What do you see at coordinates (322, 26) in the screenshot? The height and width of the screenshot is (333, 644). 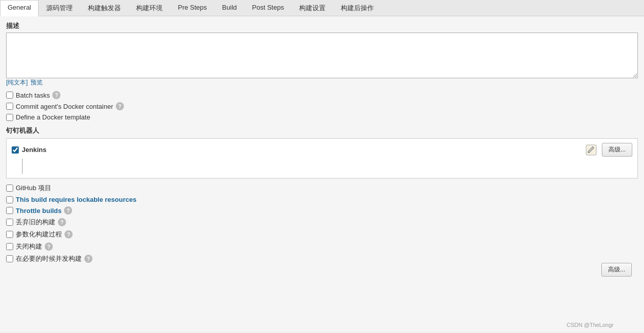 I see `description-label: 描述` at bounding box center [322, 26].